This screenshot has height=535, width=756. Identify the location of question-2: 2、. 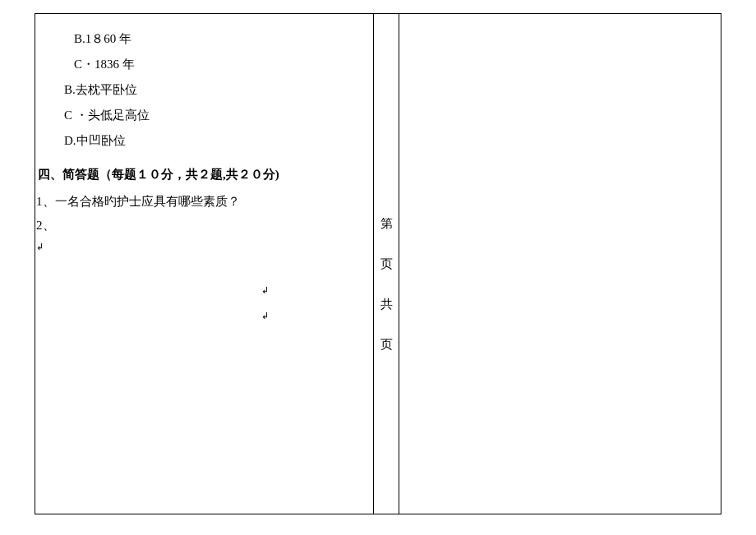
(199, 225).